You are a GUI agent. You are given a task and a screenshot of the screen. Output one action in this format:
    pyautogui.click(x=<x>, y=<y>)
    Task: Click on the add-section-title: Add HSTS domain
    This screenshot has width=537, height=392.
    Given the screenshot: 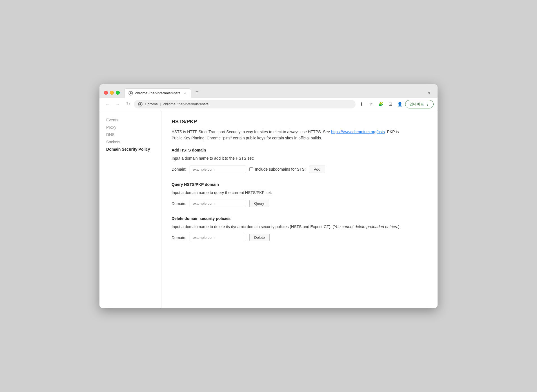 What is the action you would take?
    pyautogui.click(x=287, y=150)
    